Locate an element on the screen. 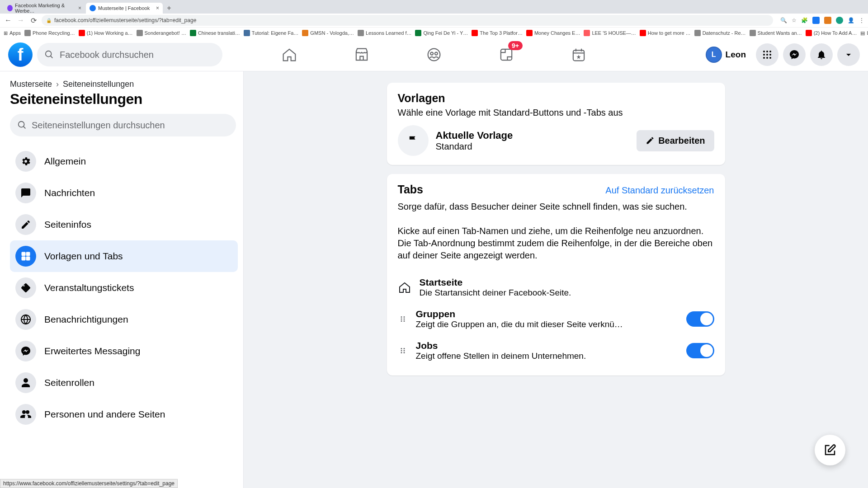  sidebar-item-general: Allgemein is located at coordinates (124, 161).